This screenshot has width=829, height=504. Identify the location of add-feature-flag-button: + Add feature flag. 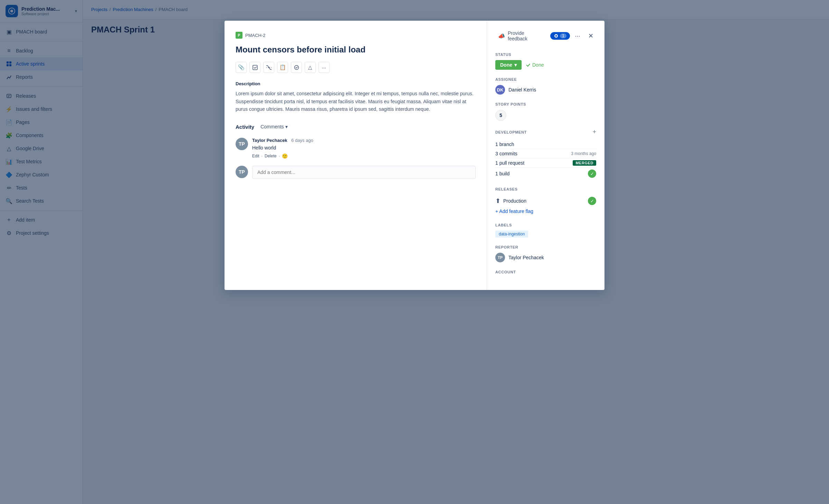
(546, 211).